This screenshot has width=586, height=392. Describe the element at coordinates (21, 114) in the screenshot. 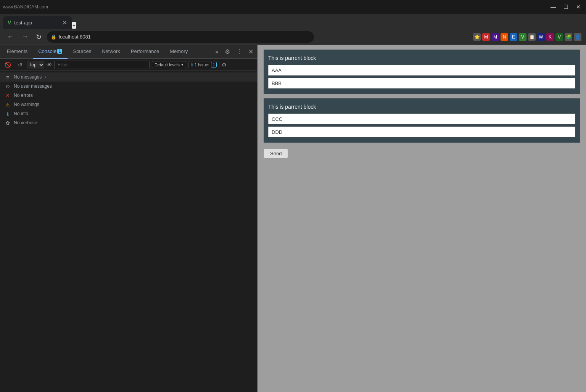

I see `no-info-label: No info` at that location.